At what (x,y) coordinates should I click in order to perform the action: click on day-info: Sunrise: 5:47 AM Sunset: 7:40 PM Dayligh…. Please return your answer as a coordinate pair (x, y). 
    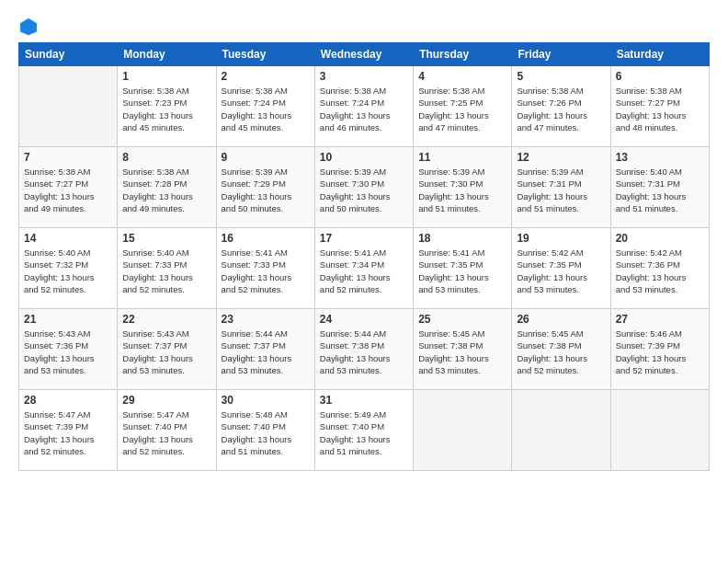
    Looking at the image, I should click on (166, 432).